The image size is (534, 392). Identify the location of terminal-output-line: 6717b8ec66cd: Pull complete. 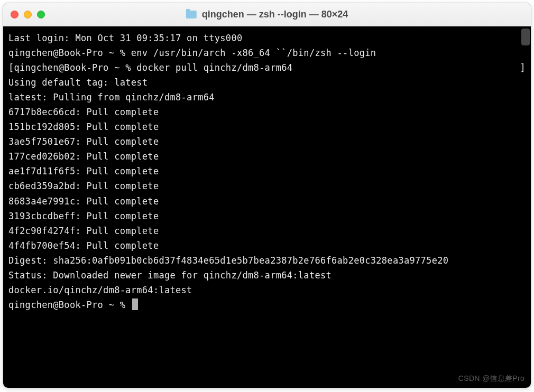
(267, 112).